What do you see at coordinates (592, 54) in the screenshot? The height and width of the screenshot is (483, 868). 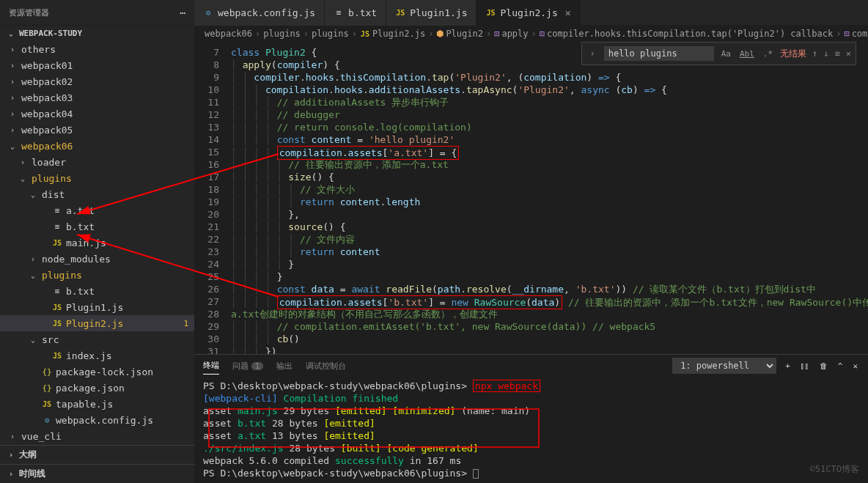 I see `find-toggle-icon: ›` at bounding box center [592, 54].